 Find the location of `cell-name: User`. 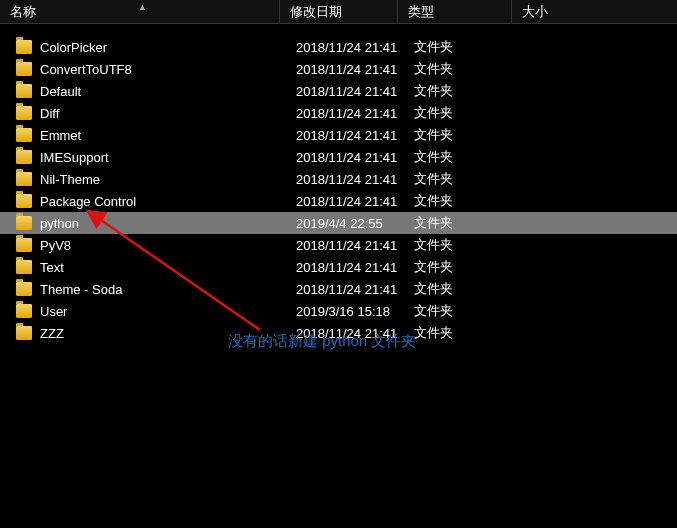

cell-name: User is located at coordinates (168, 312).